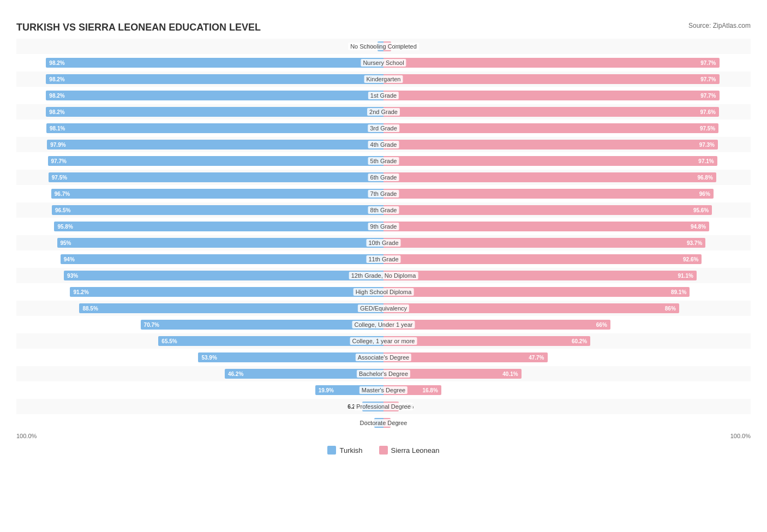 The height and width of the screenshot is (532, 767). Describe the element at coordinates (200, 161) in the screenshot. I see `left-section: 97.7%` at that location.